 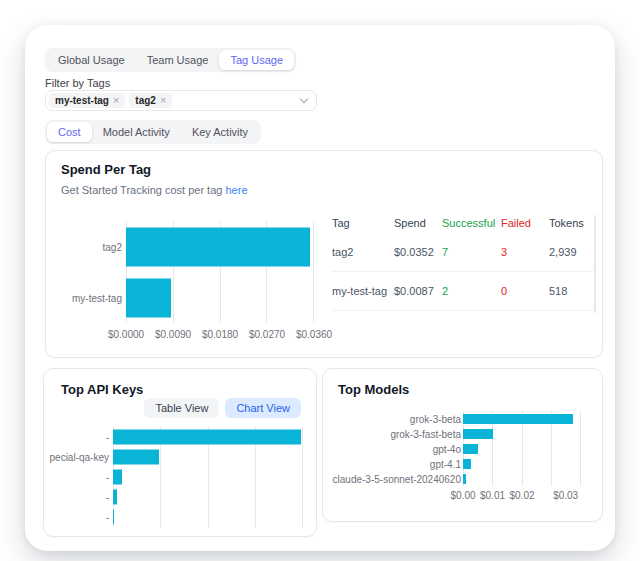 I want to click on cell-tokens: 2,939, so click(x=572, y=252).